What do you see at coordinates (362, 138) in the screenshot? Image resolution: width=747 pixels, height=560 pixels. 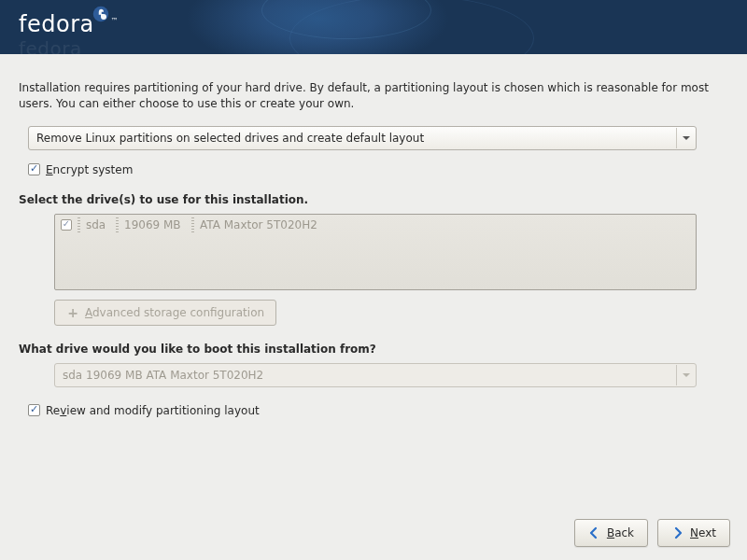 I see `partition-scheme-select: Remove Linux partitions on selected driv…` at bounding box center [362, 138].